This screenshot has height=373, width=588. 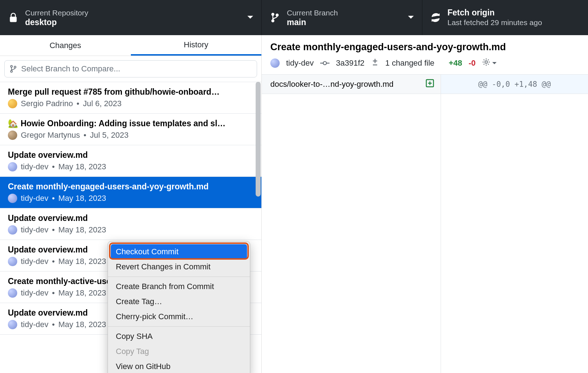 What do you see at coordinates (131, 98) in the screenshot?
I see `commit-item: Merge pull request #785 from github/howi…` at bounding box center [131, 98].